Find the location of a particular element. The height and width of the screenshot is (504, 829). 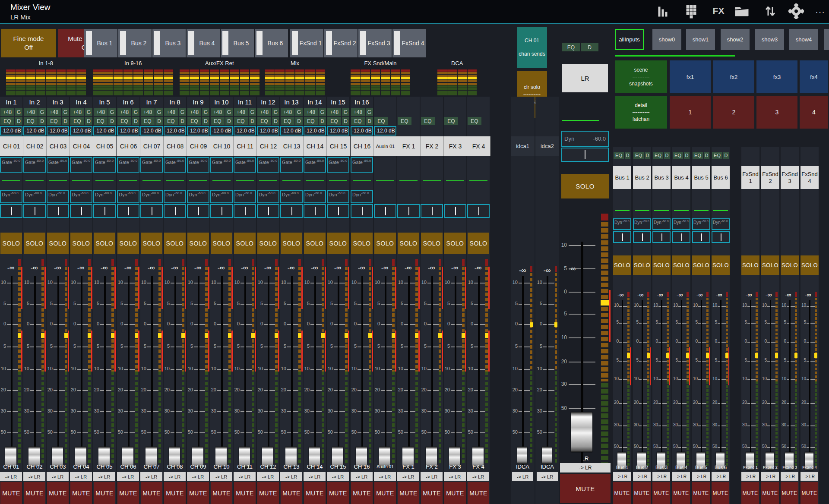

right-strip-select: FxSnd4 is located at coordinates (810, 178).